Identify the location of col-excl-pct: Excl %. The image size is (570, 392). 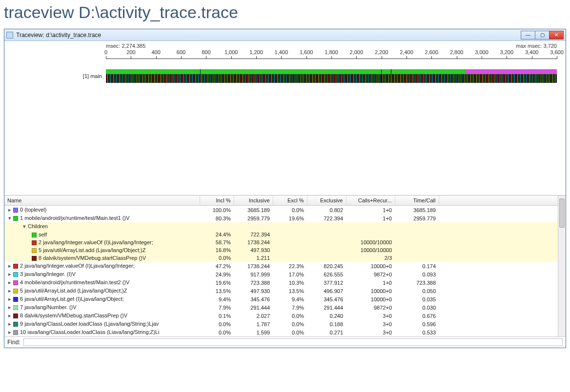
(290, 201).